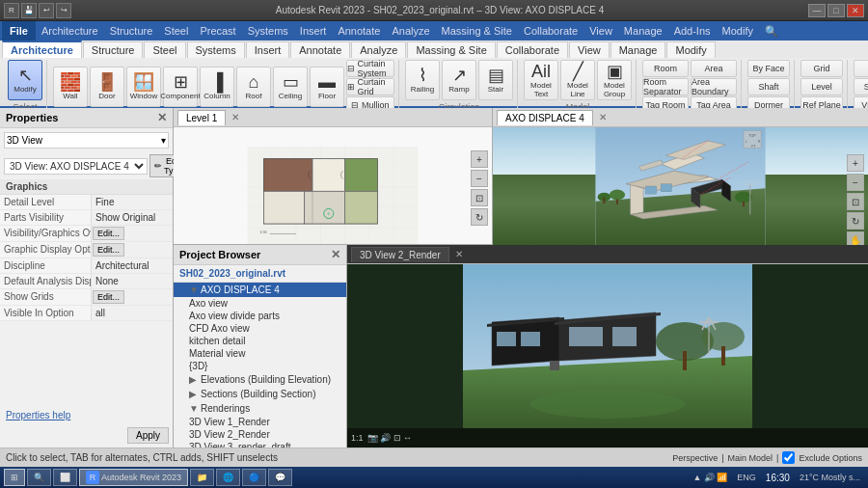  Describe the element at coordinates (400, 255) in the screenshot. I see `render-tab: 3D View 2_Render` at that location.